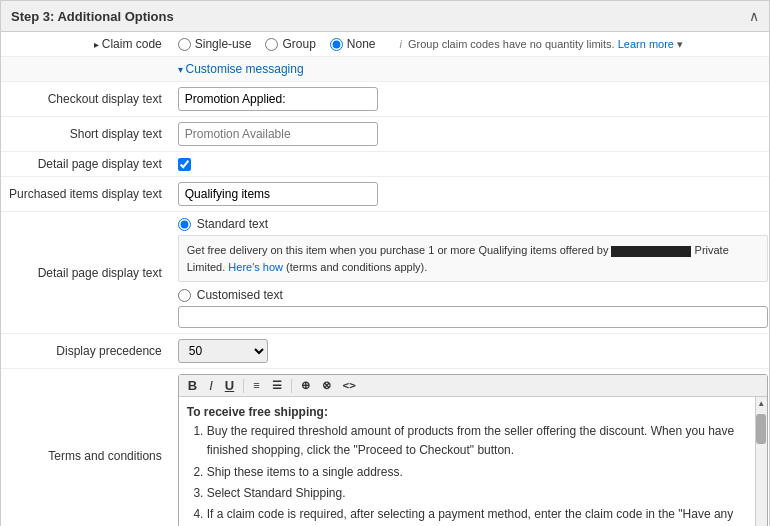  What do you see at coordinates (211, 386) in the screenshot?
I see `italic-button: I` at bounding box center [211, 386].